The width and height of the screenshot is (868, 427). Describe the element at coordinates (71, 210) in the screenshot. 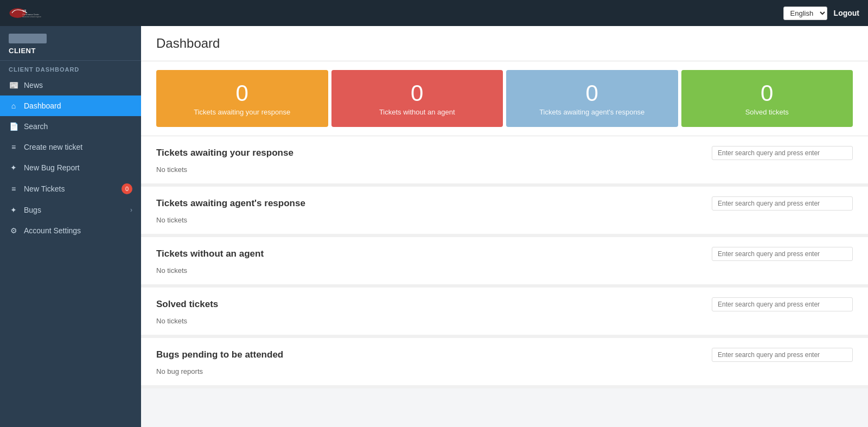

I see `sidebar-item-bugs: ✦Bugs›` at that location.